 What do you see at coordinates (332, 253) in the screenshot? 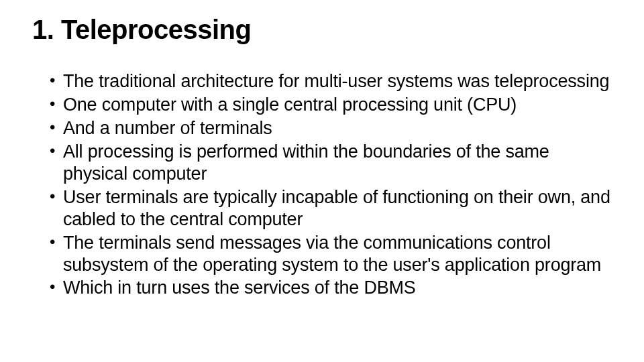
I see `bullet-text: The terminals send messages via the comm…` at bounding box center [332, 253].